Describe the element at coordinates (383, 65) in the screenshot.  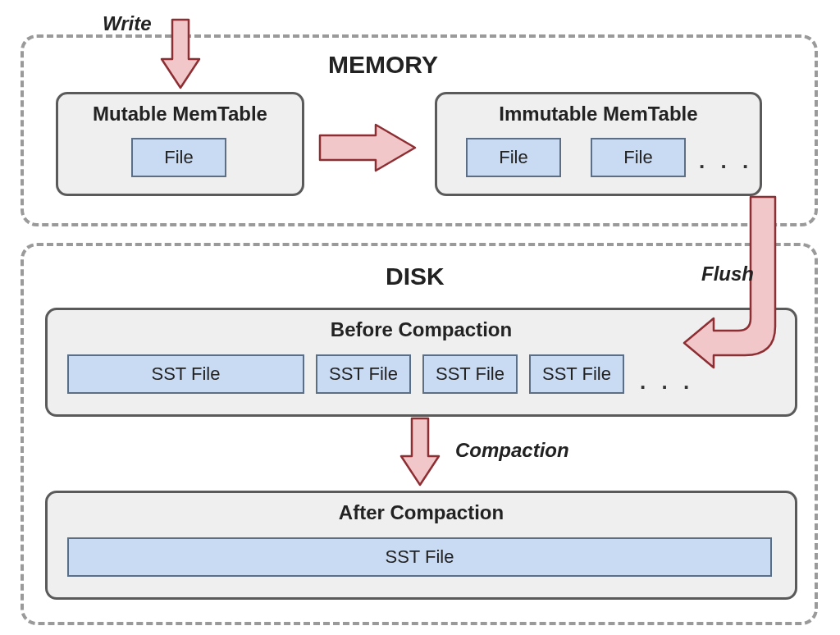
I see `memory-region-title: MEMORY` at that location.